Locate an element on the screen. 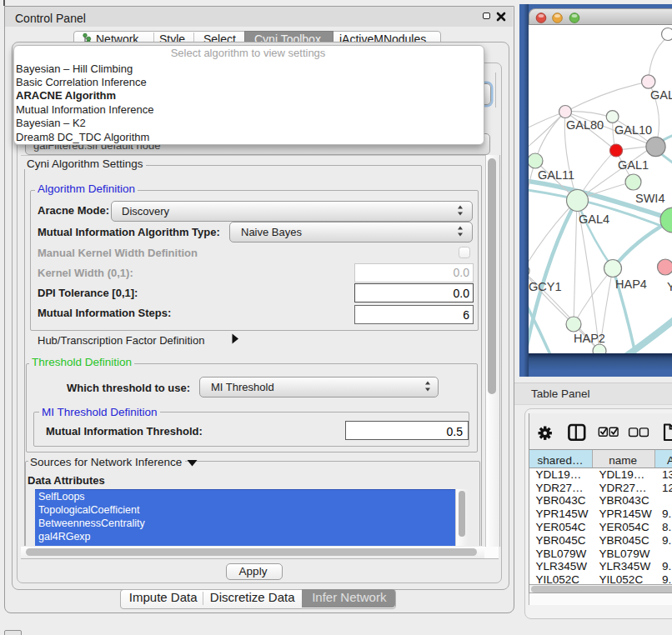 The width and height of the screenshot is (672, 635). svg-text: GAL11 is located at coordinates (556, 175).